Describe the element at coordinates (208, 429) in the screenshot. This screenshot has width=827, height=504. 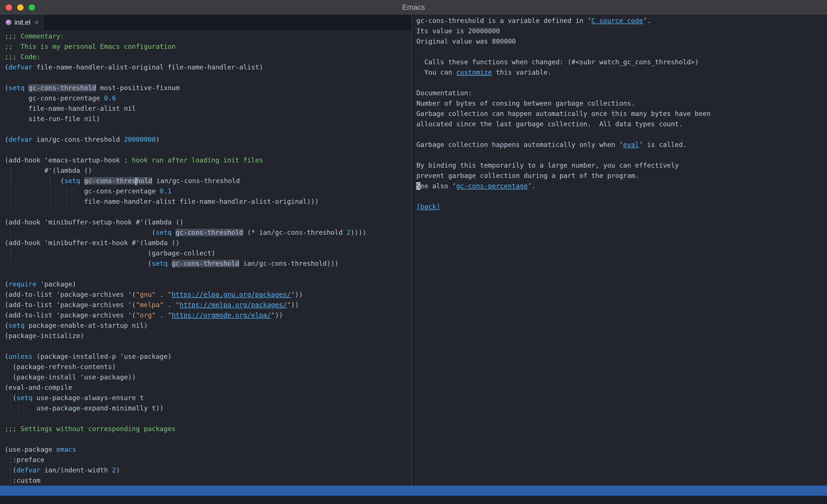
I see `code-line: ;;; Settings without corresponding packa…` at that location.